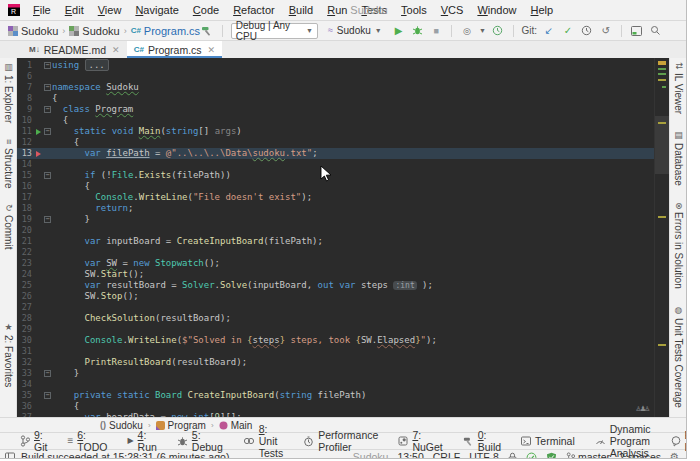  I want to click on status-utf-8: UTF-8, so click(484, 455).